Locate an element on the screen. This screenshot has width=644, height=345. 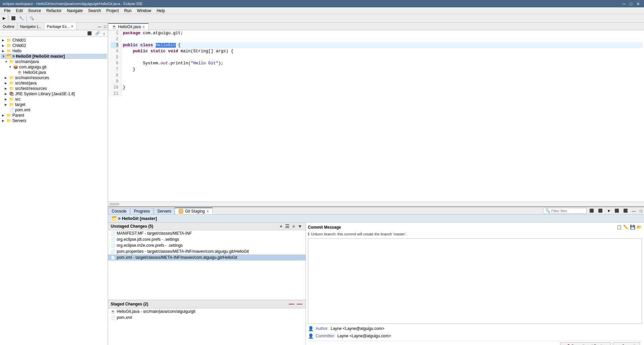
sidebar-collapse-btn: ⬛ is located at coordinates (90, 34).